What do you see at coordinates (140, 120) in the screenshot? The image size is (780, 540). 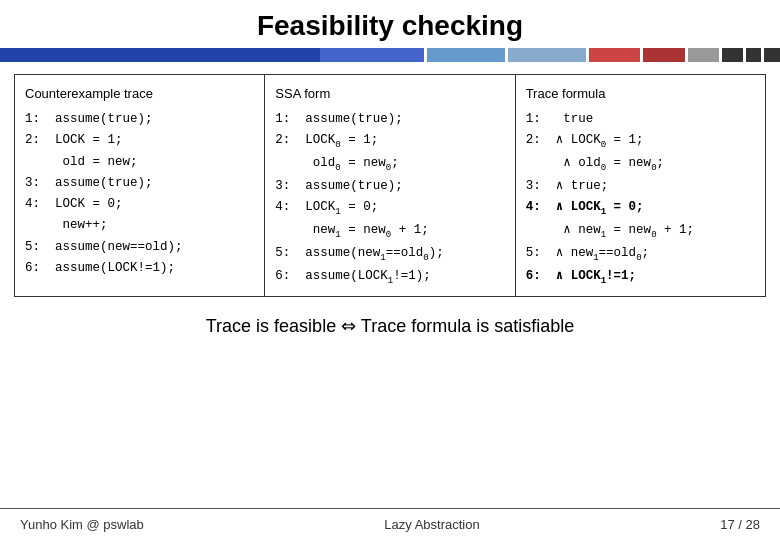 I see `col1-line1: 1: assume(true);` at bounding box center [140, 120].